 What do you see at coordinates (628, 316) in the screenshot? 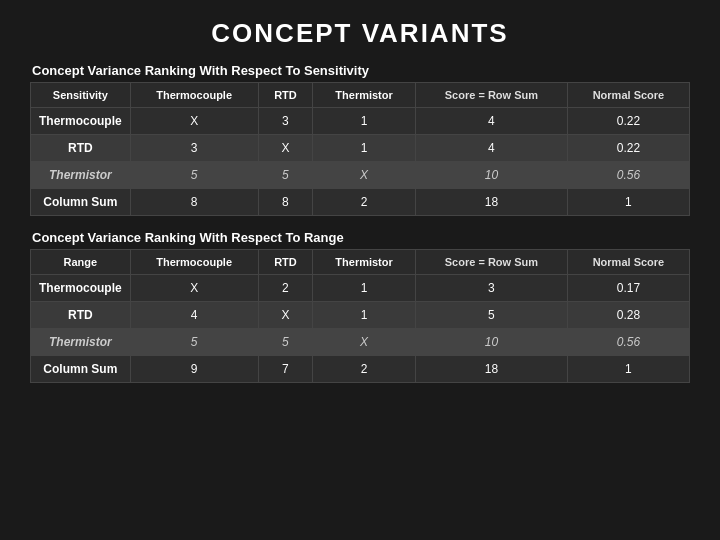
I see `table-cell: 0.28` at bounding box center [628, 316].